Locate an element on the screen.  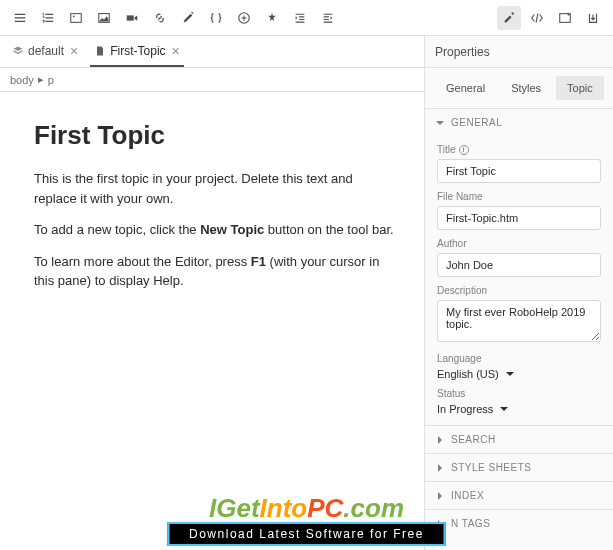
indent-left-icon is located at coordinates (300, 18).